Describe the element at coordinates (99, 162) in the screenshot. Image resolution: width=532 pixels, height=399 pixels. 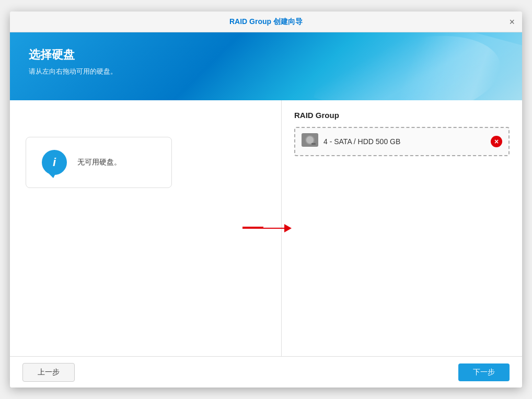
I see `no-disk-info-box: 无可用硬盘。` at that location.